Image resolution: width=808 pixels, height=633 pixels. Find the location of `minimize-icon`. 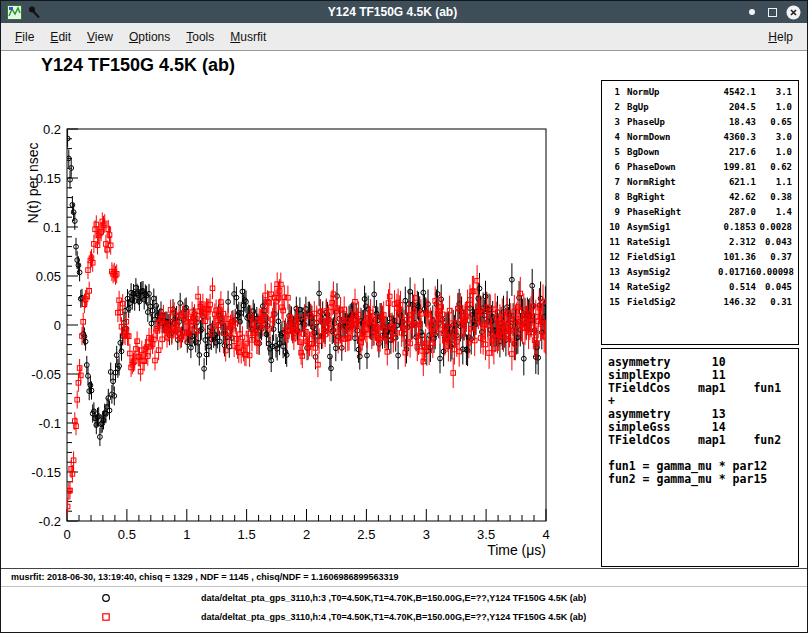

minimize-icon is located at coordinates (752, 12).